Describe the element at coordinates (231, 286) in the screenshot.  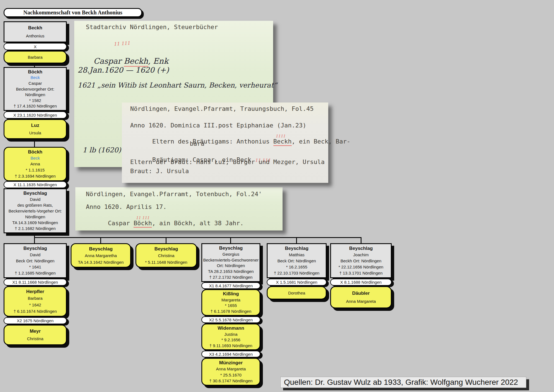
I see `marriage-label: X1 8.4.1677 Nördlingen` at that location.